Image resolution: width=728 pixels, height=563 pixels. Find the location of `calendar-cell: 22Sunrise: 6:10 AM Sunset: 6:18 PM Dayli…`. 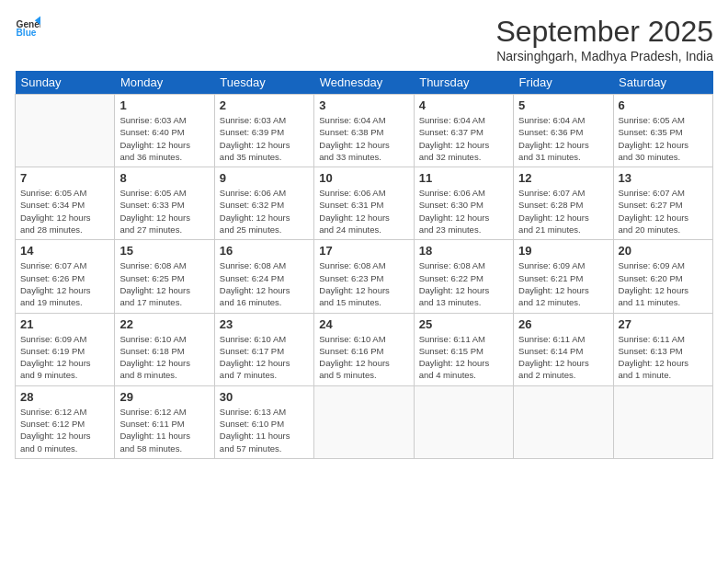

calendar-cell: 22Sunrise: 6:10 AM Sunset: 6:18 PM Dayli… is located at coordinates (165, 350).